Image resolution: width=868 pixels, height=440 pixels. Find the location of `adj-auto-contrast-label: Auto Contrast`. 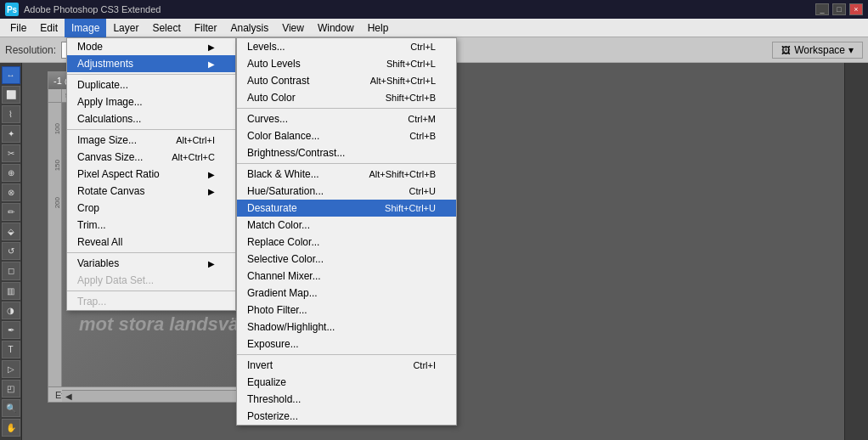

adj-auto-contrast-label: Auto Contrast is located at coordinates (279, 81).